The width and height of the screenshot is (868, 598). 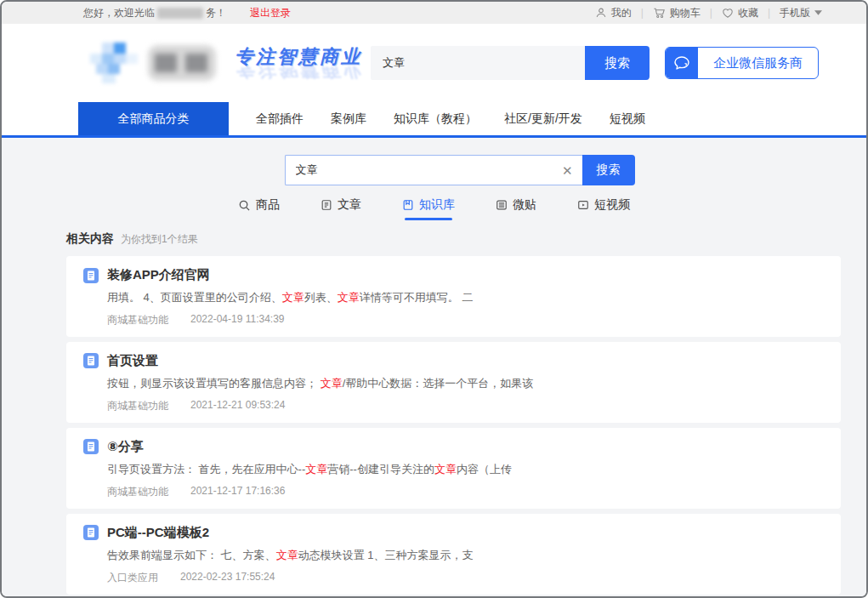 I want to click on result-title: ⑧分享, so click(x=126, y=447).